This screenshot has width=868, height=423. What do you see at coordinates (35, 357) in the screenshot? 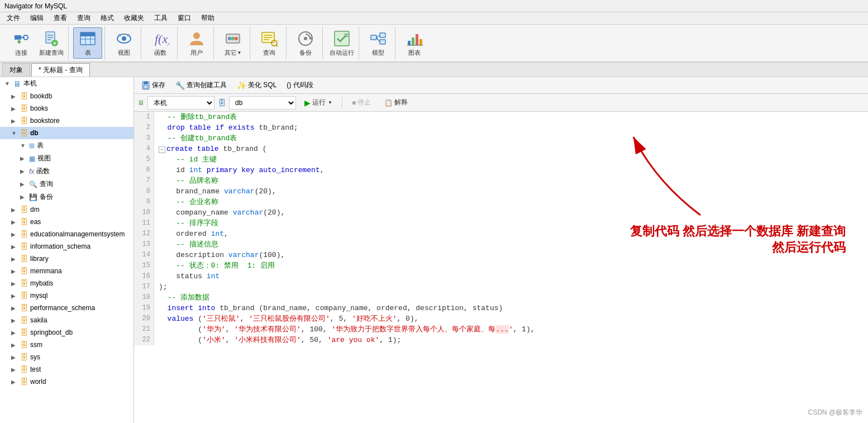
I see `sidebar-sys-label: sys` at bounding box center [35, 357].